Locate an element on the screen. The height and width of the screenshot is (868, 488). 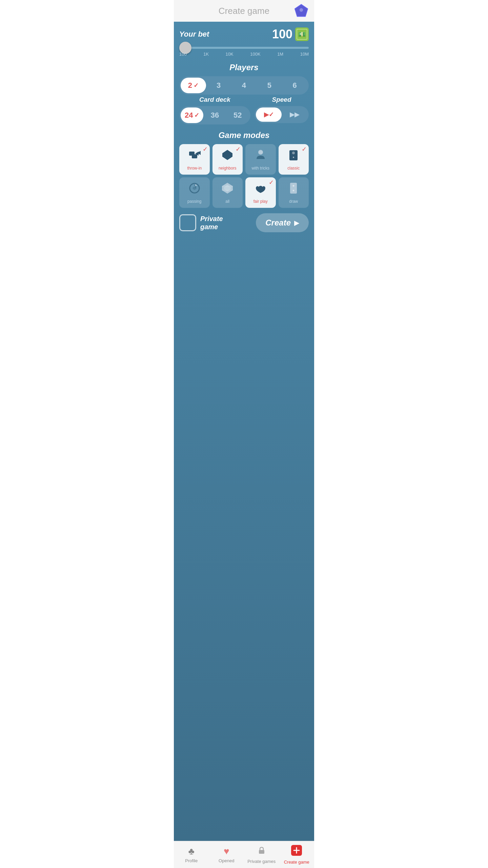
slider-label-100: 100 is located at coordinates (183, 54).